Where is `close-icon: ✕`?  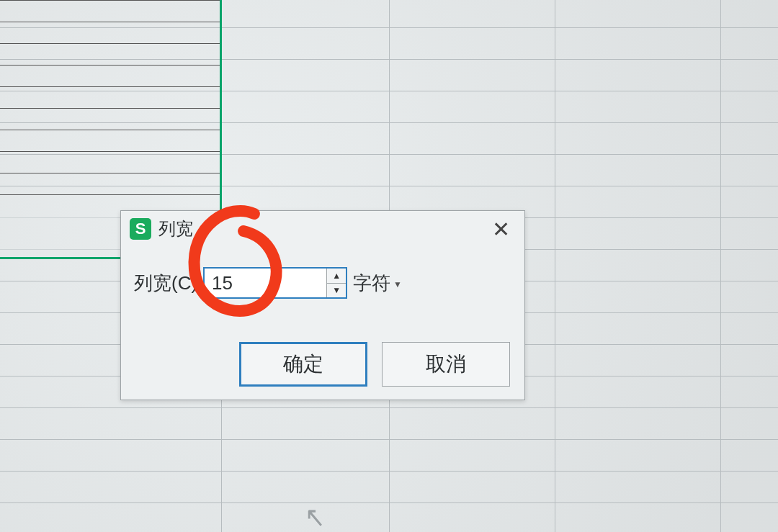 close-icon: ✕ is located at coordinates (501, 229).